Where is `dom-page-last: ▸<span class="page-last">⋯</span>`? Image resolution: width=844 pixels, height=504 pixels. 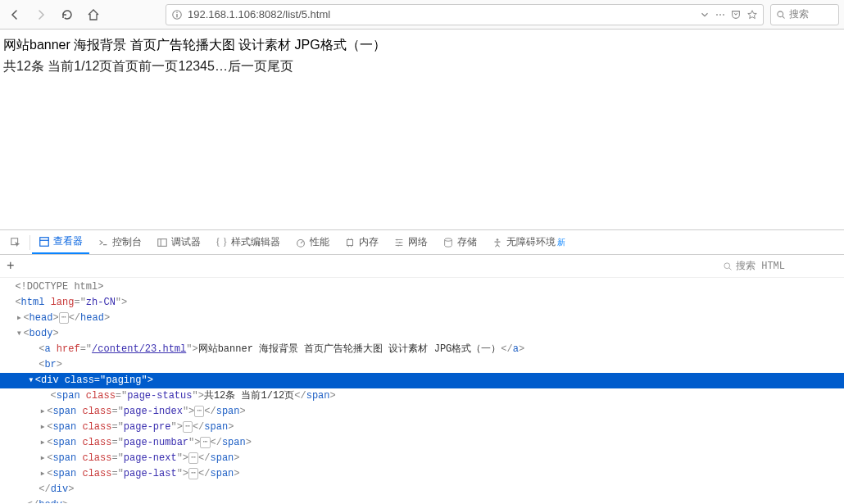
dom-page-last: ▸<span class="page-last">⋯</span> is located at coordinates (422, 474).